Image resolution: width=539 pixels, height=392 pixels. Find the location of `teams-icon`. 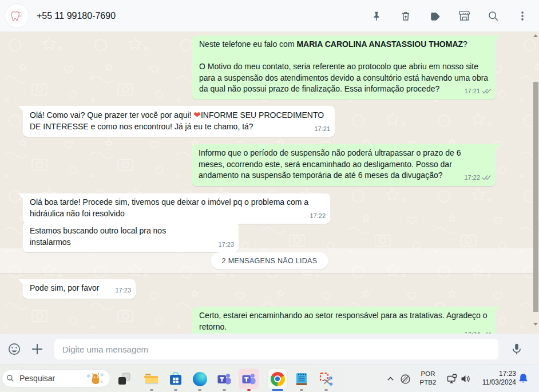

teams-icon is located at coordinates (224, 379).